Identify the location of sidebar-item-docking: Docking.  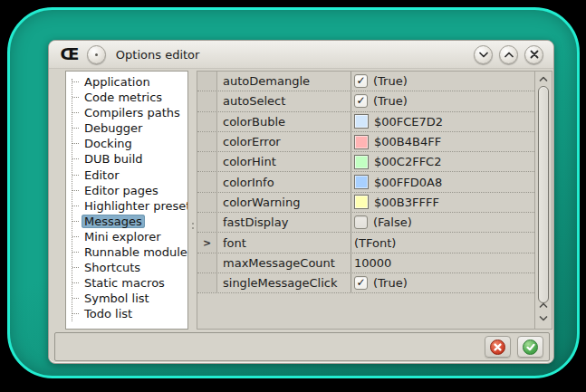
(127, 143).